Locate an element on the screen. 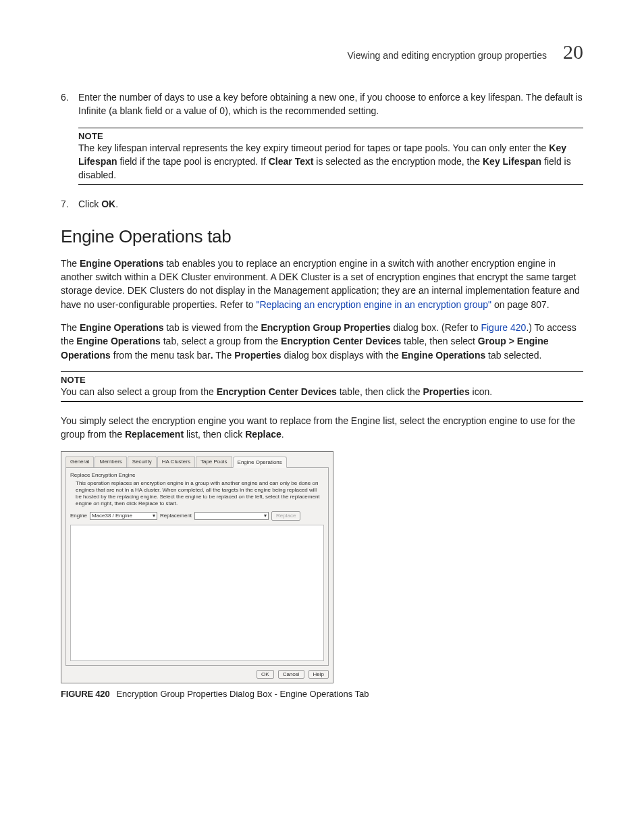  figure-caption: FIGURE 420Encryption Group Properties Di… is located at coordinates (322, 694).